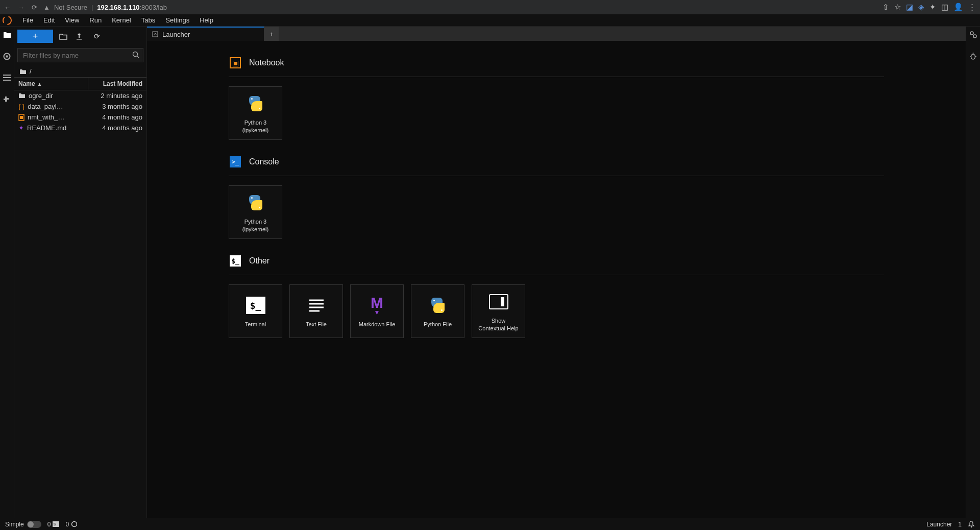 The width and height of the screenshot is (980, 530). Describe the element at coordinates (117, 84) in the screenshot. I see `column-modified: Last Modified` at that location.